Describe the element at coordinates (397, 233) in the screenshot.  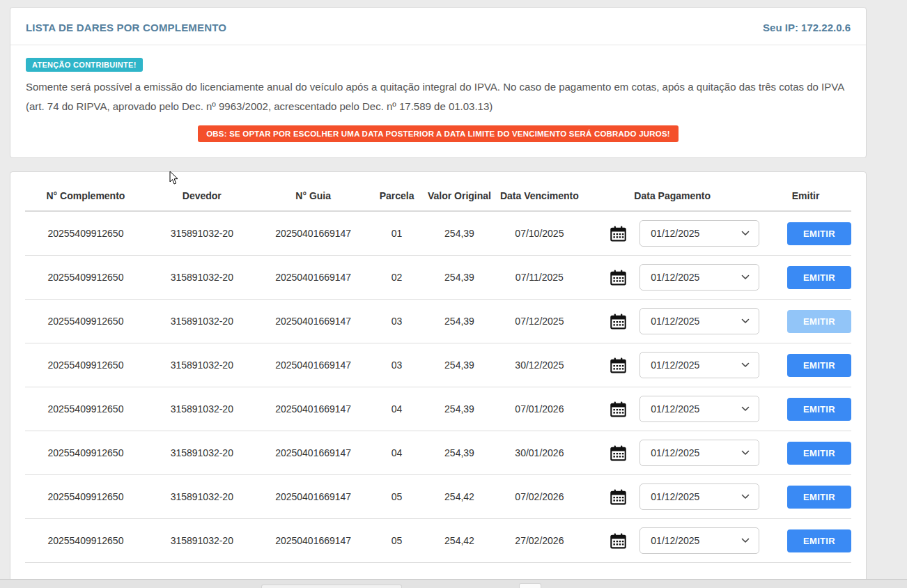
I see `cell-parcela: 01` at that location.